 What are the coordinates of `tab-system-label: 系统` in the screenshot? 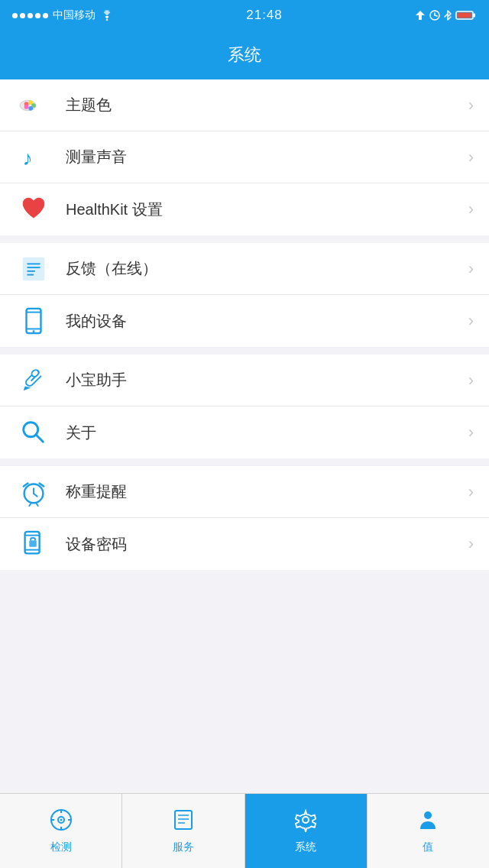 It's located at (306, 847).